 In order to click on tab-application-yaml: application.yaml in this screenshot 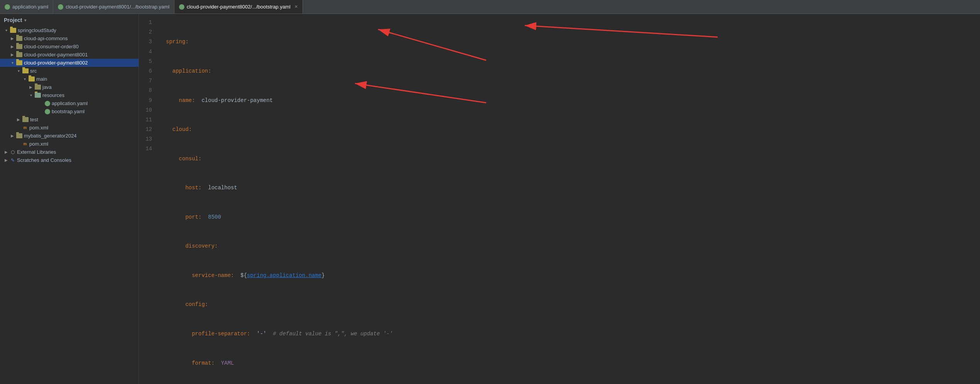, I will do `click(27, 7)`.